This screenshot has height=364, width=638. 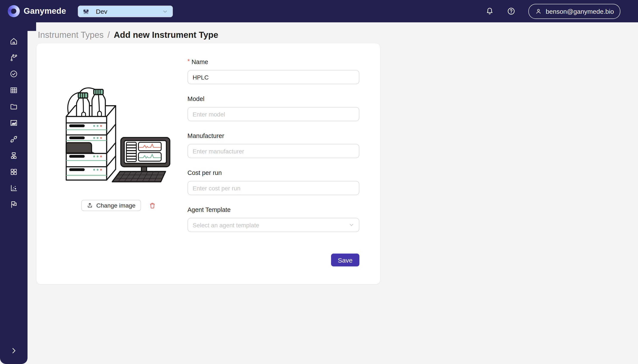 What do you see at coordinates (273, 136) in the screenshot?
I see `manufacturer-label: Manufacturer` at bounding box center [273, 136].